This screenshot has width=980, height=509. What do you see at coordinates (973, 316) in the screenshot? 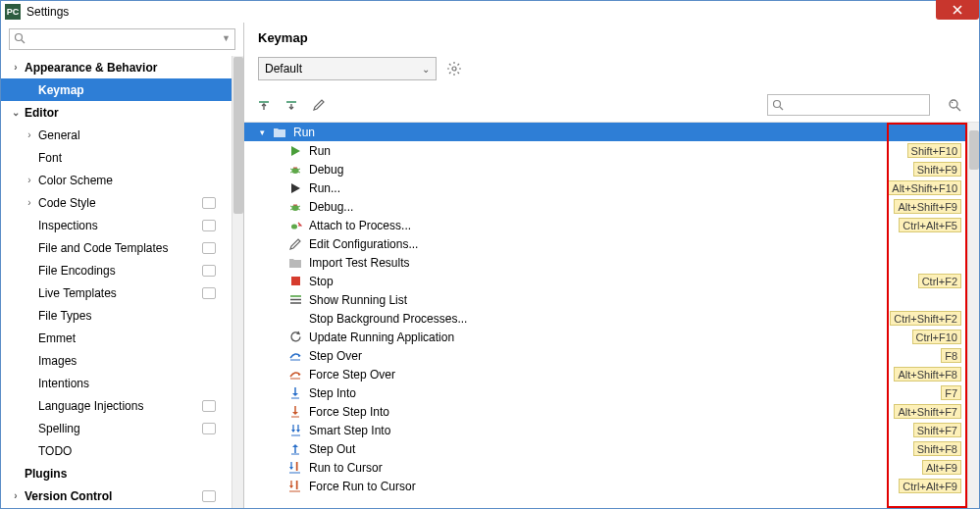
I see `tree-scrollbar` at bounding box center [973, 316].